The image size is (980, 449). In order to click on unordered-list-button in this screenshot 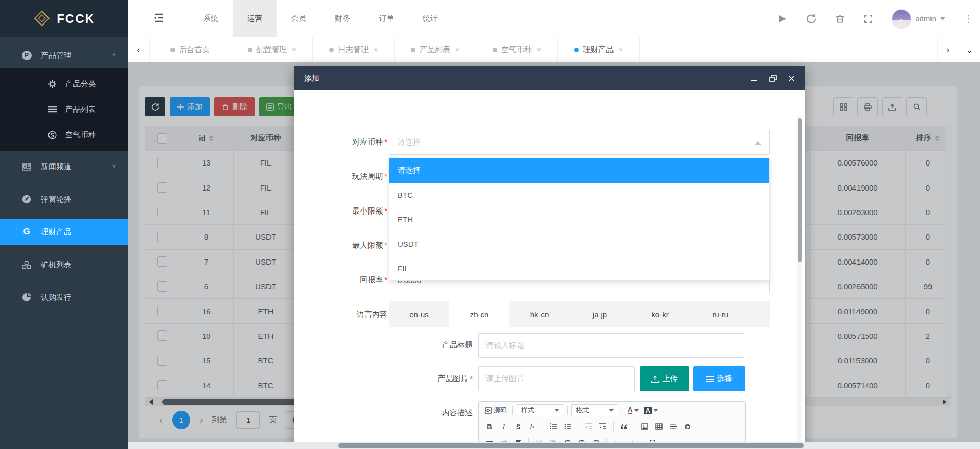, I will do `click(568, 427)`.